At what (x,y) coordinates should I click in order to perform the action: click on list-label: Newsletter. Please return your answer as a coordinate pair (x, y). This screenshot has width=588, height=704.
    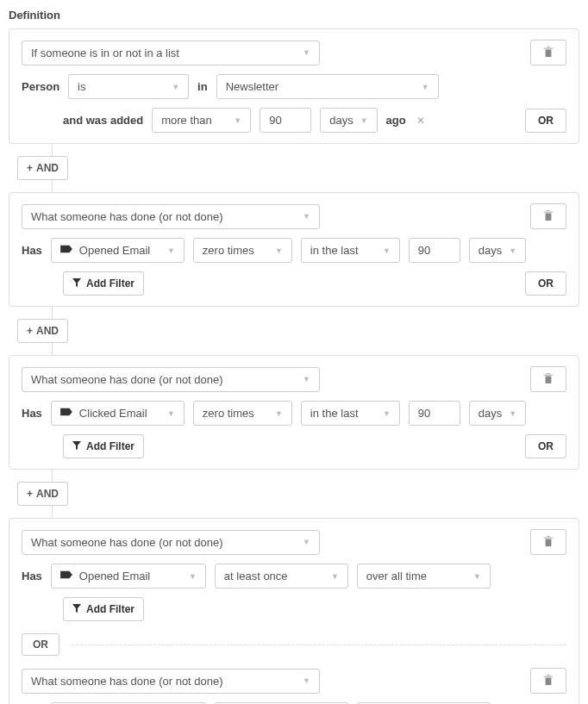
    Looking at the image, I should click on (252, 86).